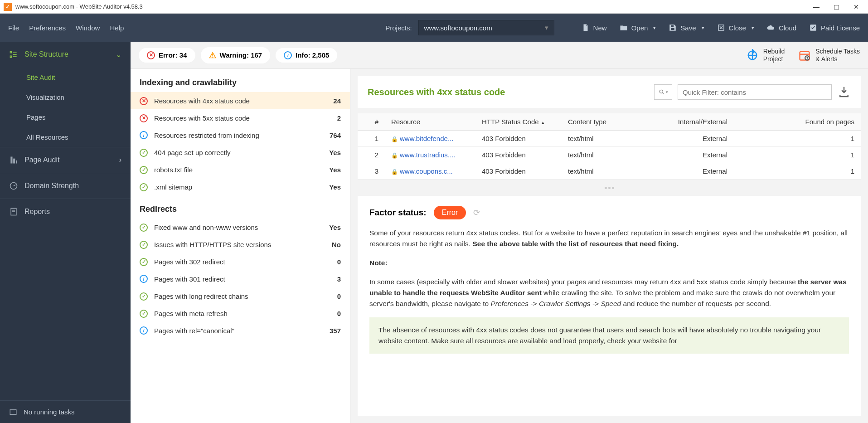  Describe the element at coordinates (242, 228) in the screenshot. I see `audit-row-label: Fixed www and non-www versions` at that location.